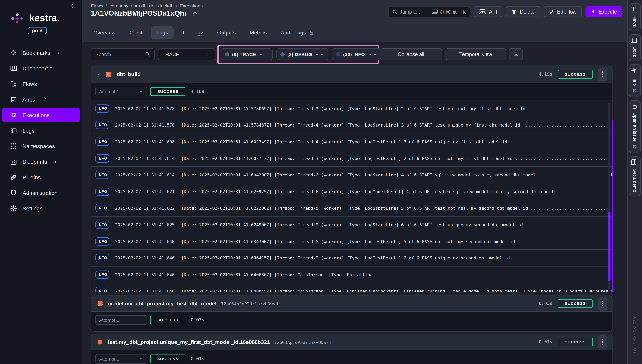  What do you see at coordinates (41, 146) in the screenshot?
I see `sidebar-item-namespaces: Namespaces` at bounding box center [41, 146].